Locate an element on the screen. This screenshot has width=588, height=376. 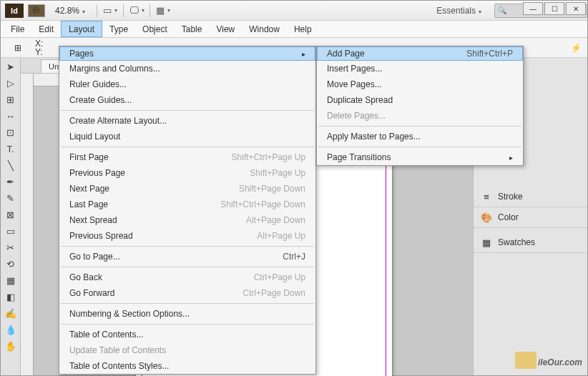
page-tool-icon: ⊞ is located at coordinates (11, 99).